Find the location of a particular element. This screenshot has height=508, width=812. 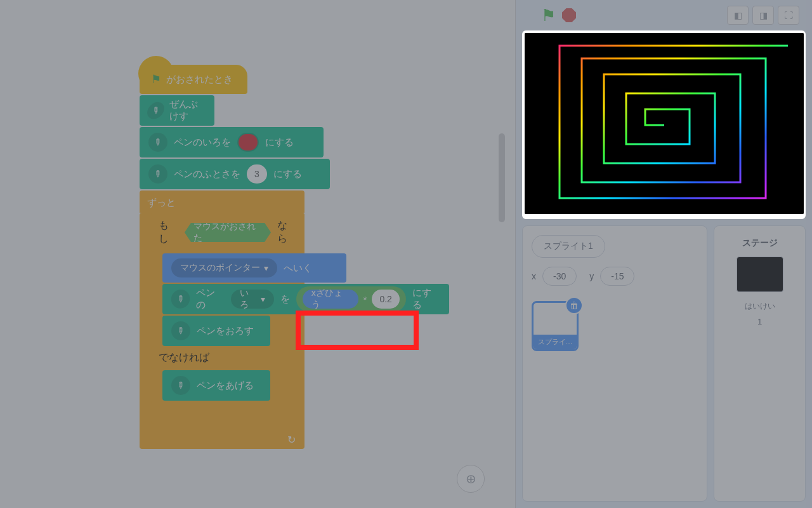

backdrop-count: 1 is located at coordinates (760, 321).